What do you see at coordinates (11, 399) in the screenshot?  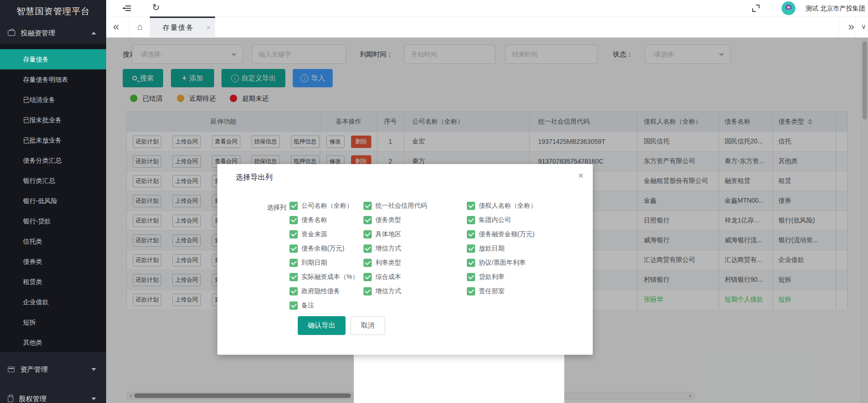 I see `clipboard-icon` at bounding box center [11, 399].